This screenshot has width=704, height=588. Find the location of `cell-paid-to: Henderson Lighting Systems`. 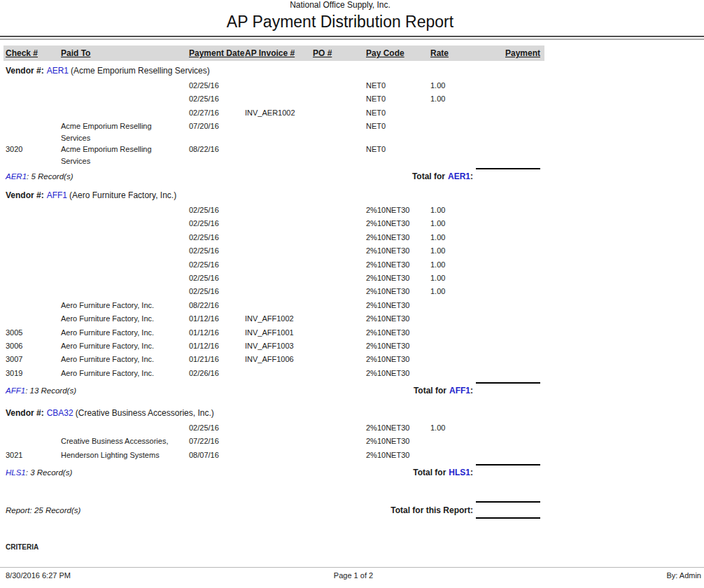

cell-paid-to: Henderson Lighting Systems is located at coordinates (125, 455).